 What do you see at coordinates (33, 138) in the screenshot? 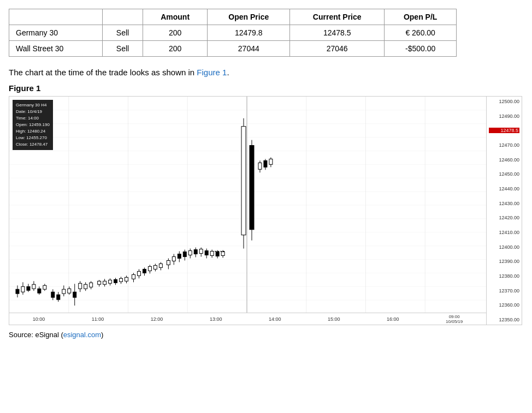
I see `info-line: Low: 12455.270` at bounding box center [33, 138].